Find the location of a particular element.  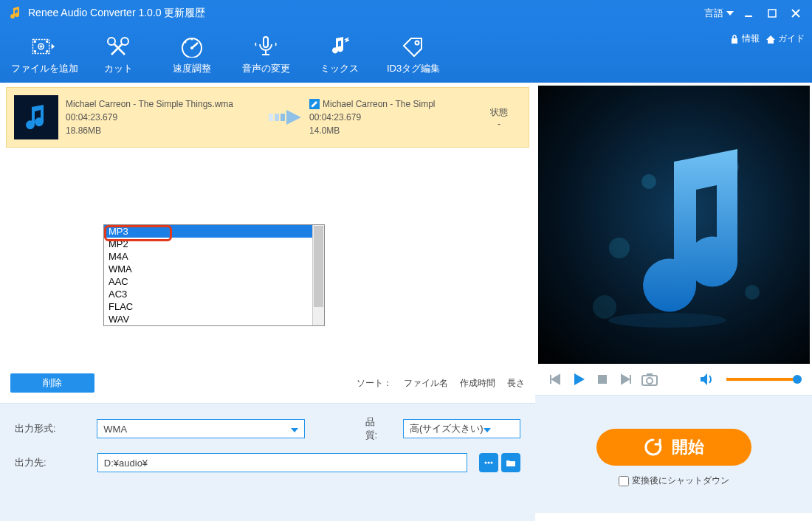

source-file-duration: 00:04:23.679 is located at coordinates (165, 117).